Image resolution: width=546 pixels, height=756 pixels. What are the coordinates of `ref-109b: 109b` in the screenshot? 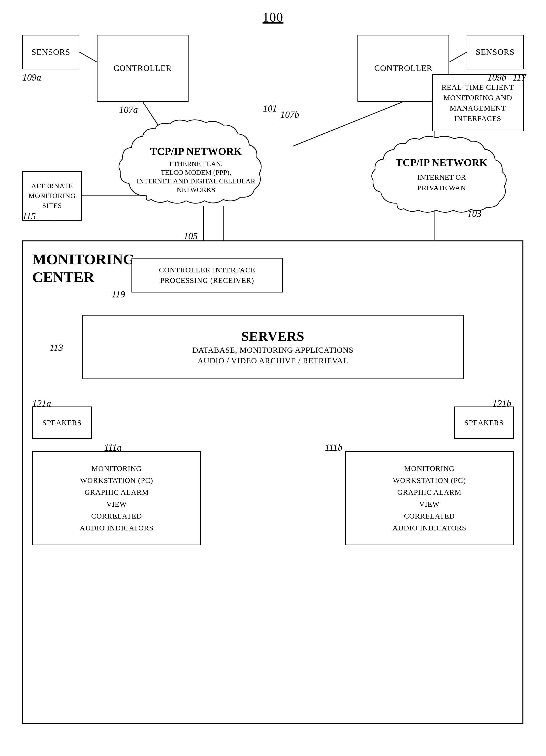 It's located at (497, 77).